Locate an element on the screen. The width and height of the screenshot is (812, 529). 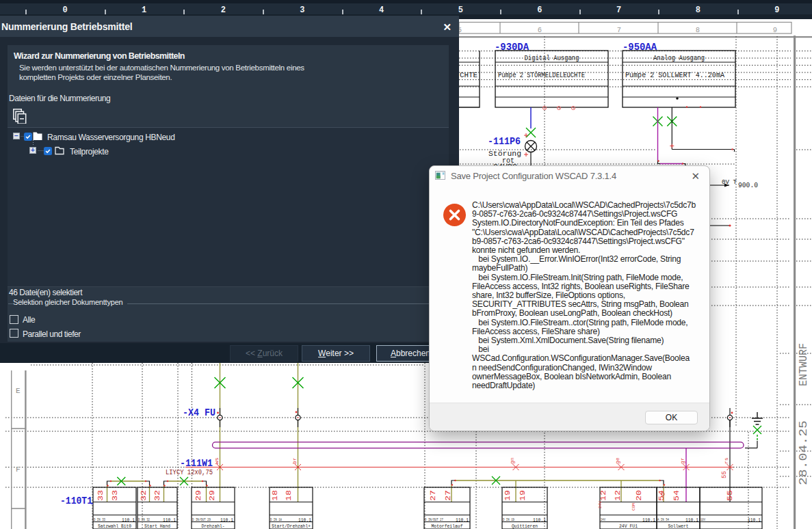
svg-text: LIYCY 12x0,75 is located at coordinates (189, 473).